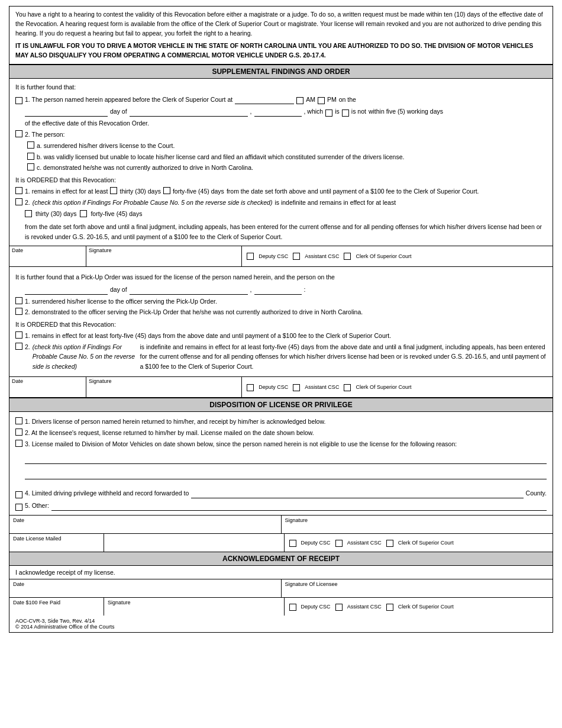  What do you see at coordinates (281, 123) in the screenshot?
I see `item1-row3: of the effective date of this Revocation…` at bounding box center [281, 123].